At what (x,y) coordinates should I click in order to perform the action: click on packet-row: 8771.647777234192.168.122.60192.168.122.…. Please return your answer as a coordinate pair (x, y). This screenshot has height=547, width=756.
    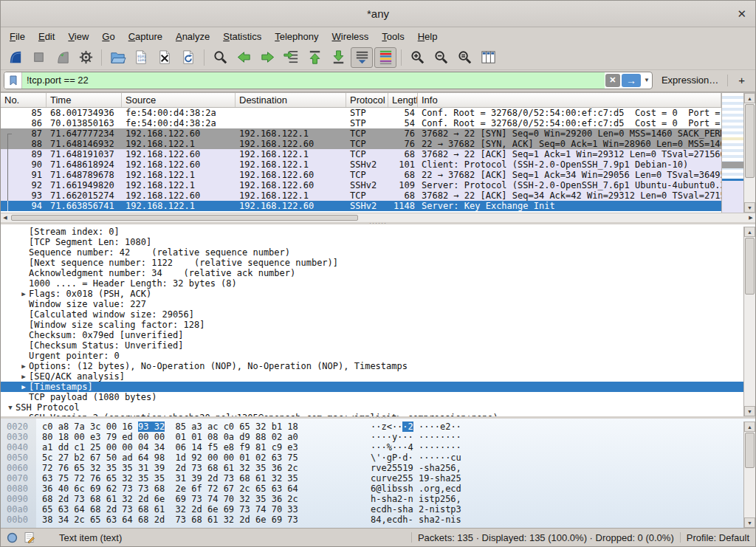
    Looking at the image, I should click on (361, 134).